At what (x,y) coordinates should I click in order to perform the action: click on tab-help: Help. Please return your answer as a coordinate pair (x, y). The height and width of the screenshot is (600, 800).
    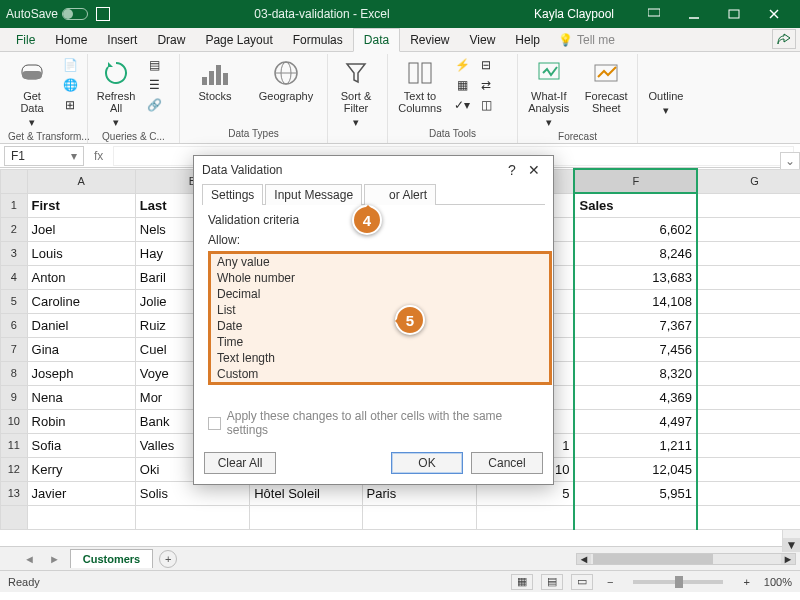
    Looking at the image, I should click on (528, 40).